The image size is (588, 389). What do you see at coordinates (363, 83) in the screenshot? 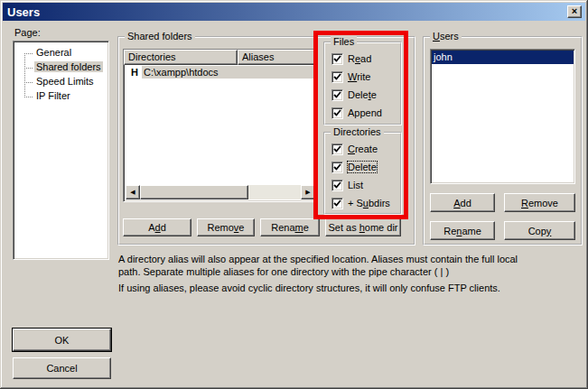
I see `files-permissions-group: Files Read Write Delete Append` at bounding box center [363, 83].